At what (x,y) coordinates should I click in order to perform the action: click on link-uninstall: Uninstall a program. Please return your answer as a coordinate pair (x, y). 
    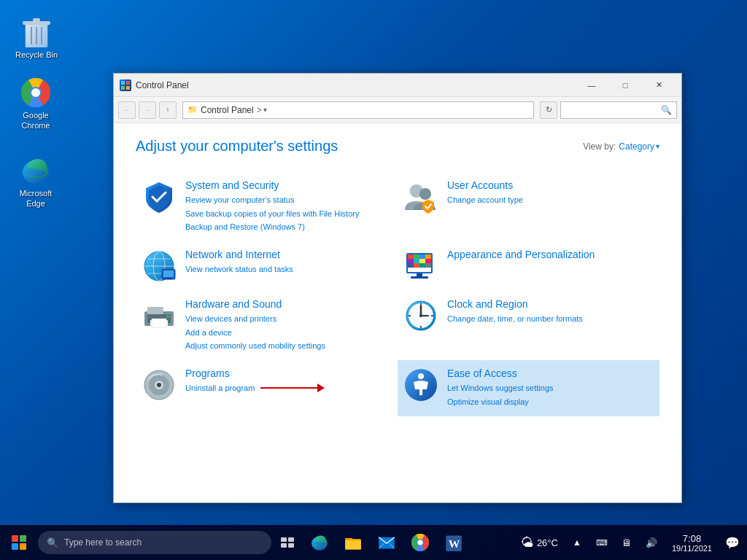
    Looking at the image, I should click on (220, 388).